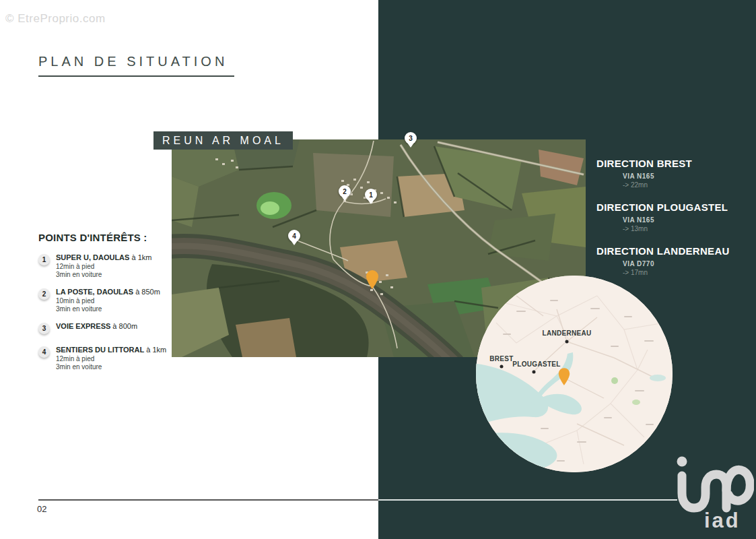 The width and height of the screenshot is (756, 539). Describe the element at coordinates (564, 378) in the screenshot. I see `inset-property-pin-icon` at that location.